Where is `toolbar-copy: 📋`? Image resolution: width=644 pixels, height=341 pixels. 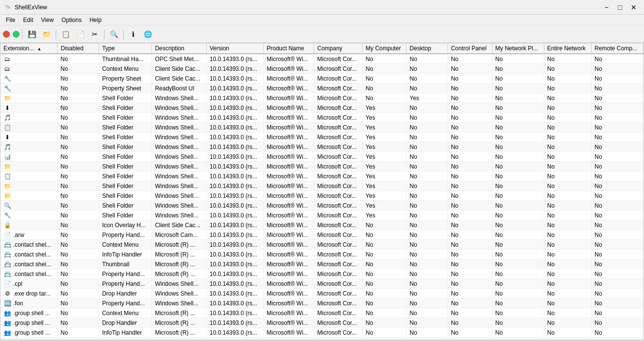 toolbar-copy: 📋 is located at coordinates (65, 34).